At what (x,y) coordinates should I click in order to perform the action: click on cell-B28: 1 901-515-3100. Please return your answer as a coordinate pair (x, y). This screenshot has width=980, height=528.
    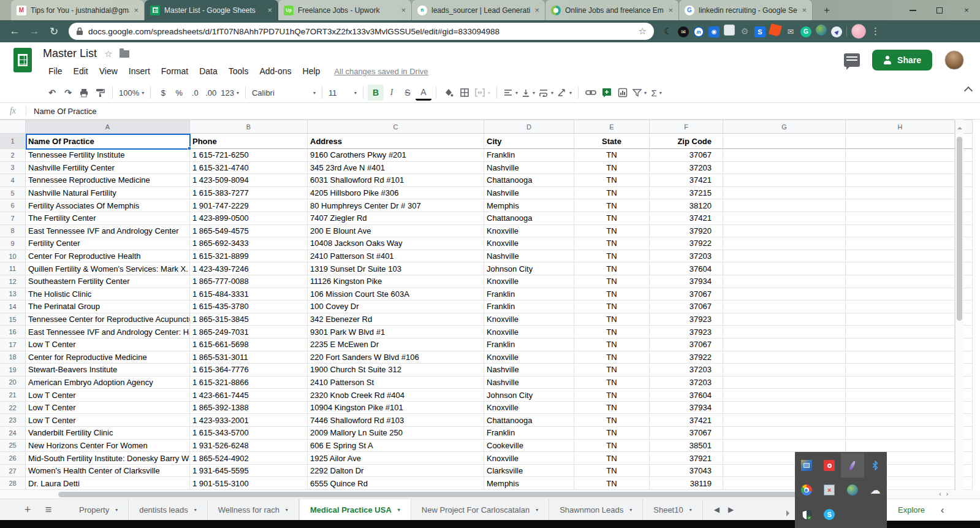
    Looking at the image, I should click on (249, 483).